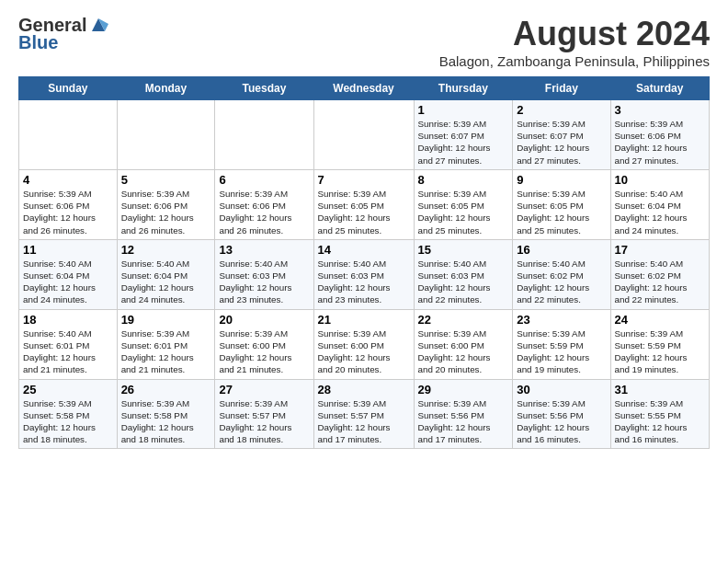 Image resolution: width=728 pixels, height=563 pixels. Describe the element at coordinates (264, 180) in the screenshot. I see `day-number: 6` at that location.